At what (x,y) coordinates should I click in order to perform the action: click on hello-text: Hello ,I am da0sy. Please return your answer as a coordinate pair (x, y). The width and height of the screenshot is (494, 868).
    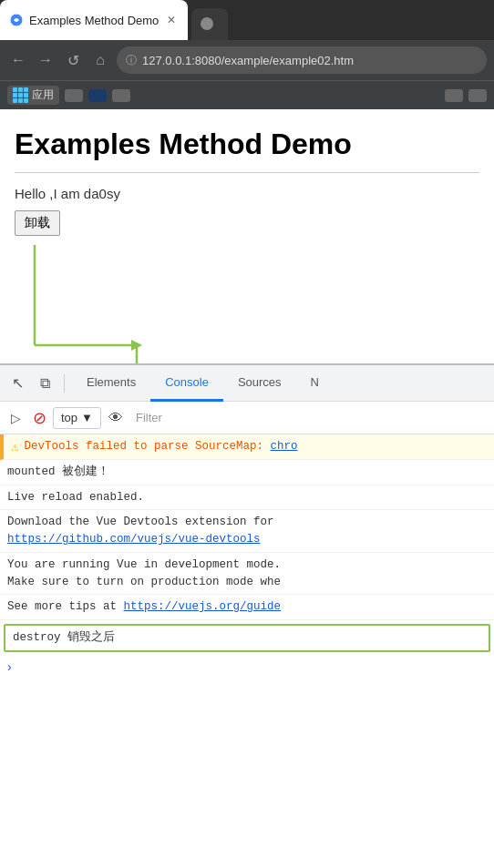
    Looking at the image, I should click on (247, 193).